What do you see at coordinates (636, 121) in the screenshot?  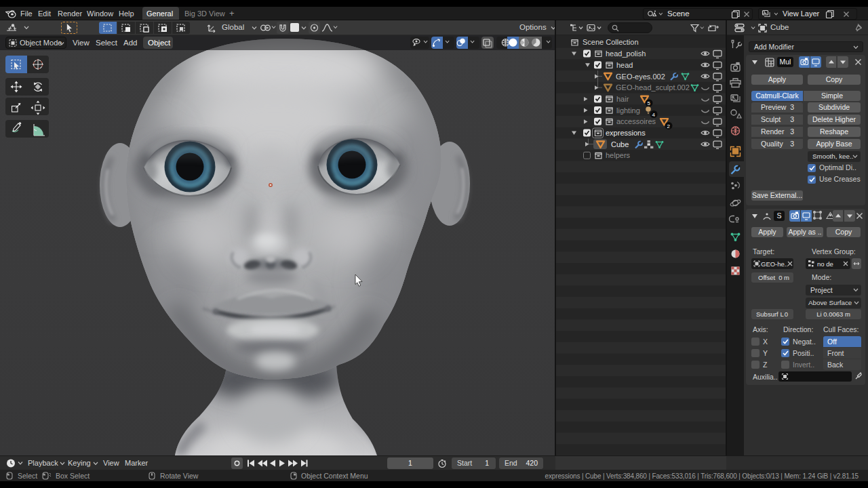 I see `svg-text: accessoires` at bounding box center [636, 121].